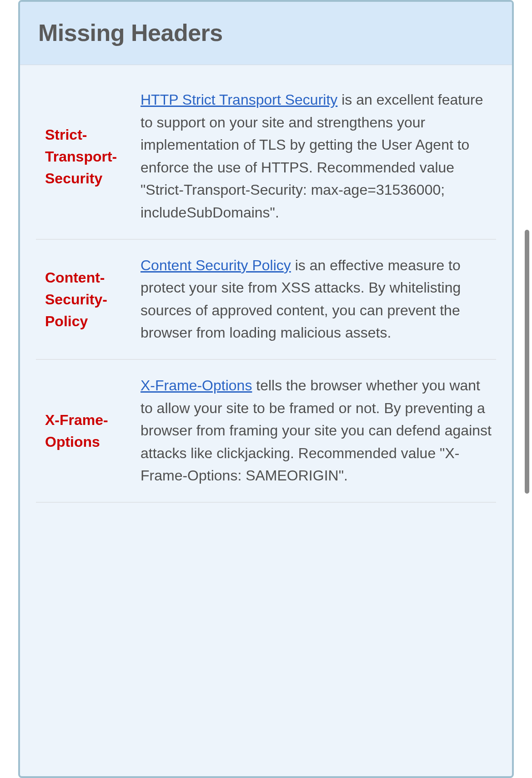 Image resolution: width=532 pixels, height=778 pixels. What do you see at coordinates (87, 431) in the screenshot?
I see `header-name: X-Frame-Options` at bounding box center [87, 431].